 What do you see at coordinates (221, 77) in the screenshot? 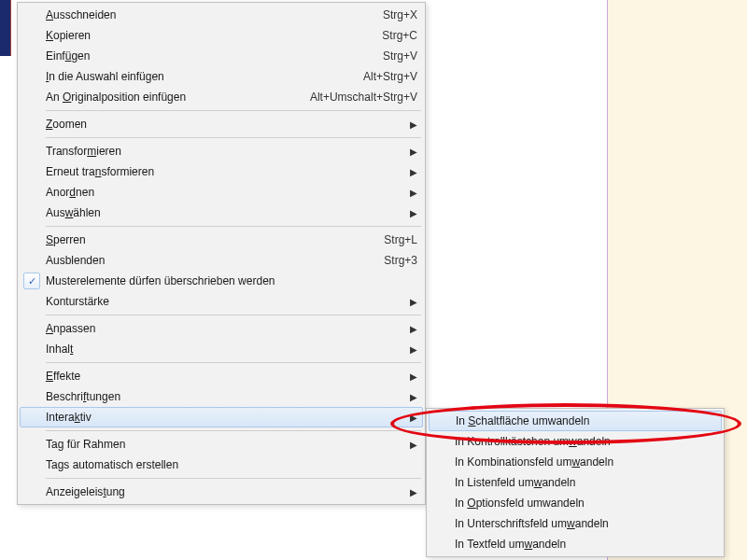
I see `menu-item: In die Auswahl einfügenAlt+Strg+V` at bounding box center [221, 77].